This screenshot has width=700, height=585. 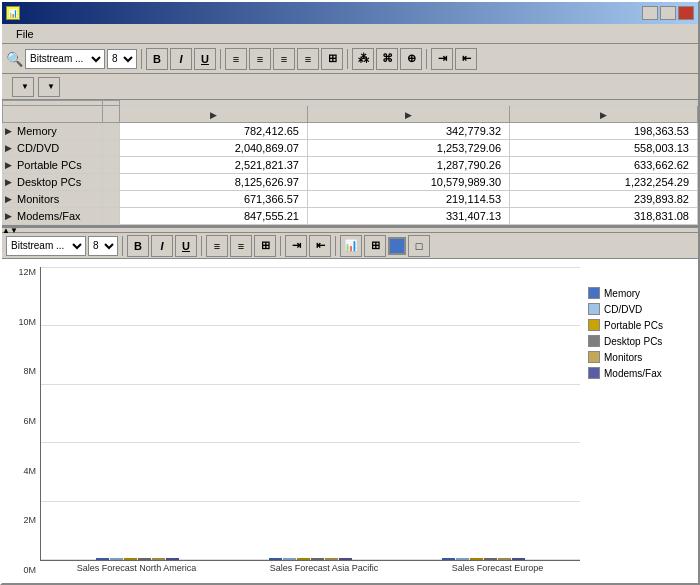 I want to click on title-bar: 📊, so click(x=350, y=13).